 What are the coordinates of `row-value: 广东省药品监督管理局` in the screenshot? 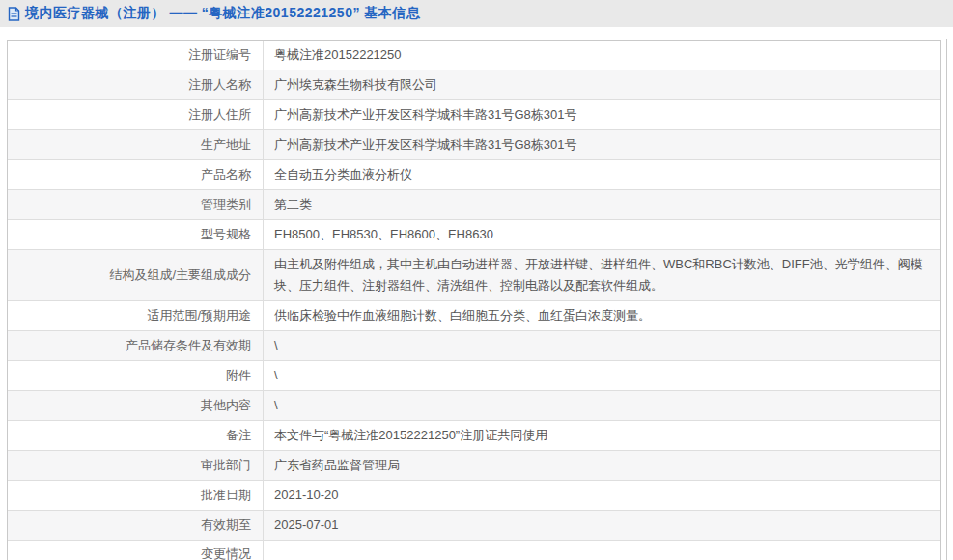 It's located at (603, 465).